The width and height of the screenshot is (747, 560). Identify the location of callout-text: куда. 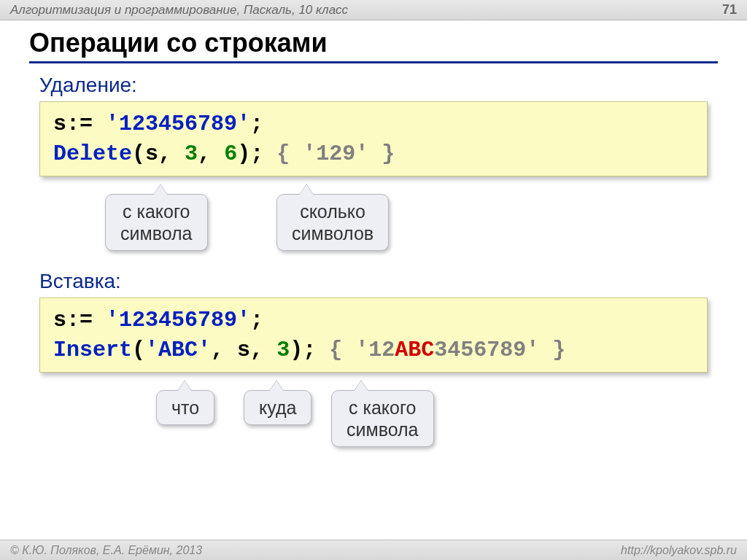
(277, 408).